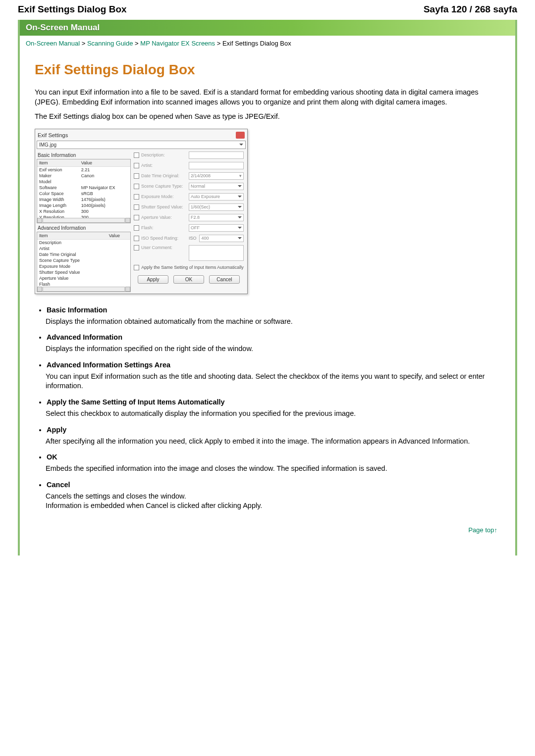  I want to click on breadcrumb: On-Screen Manual > Scanning Guide > MP N…, so click(268, 44).